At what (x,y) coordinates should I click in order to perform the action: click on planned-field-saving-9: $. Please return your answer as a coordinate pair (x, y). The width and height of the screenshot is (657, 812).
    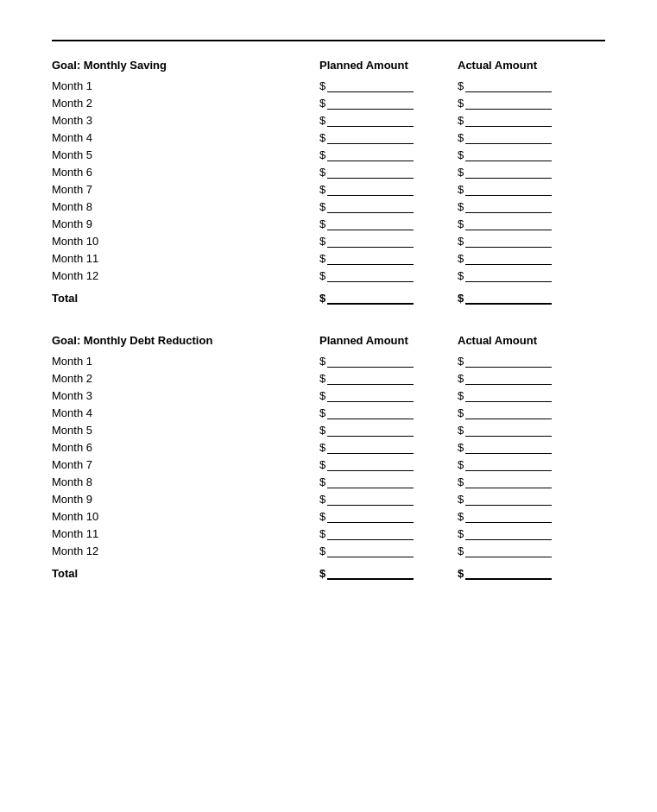
    Looking at the image, I should click on (389, 223).